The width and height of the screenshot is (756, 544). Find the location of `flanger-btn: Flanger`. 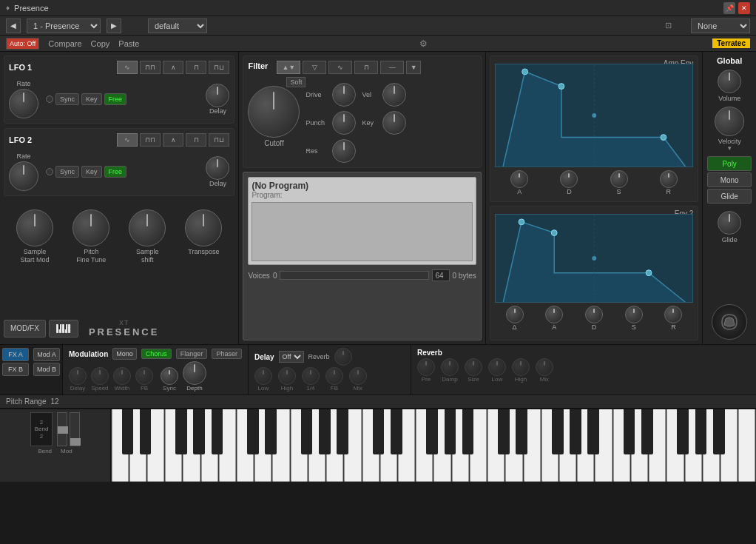

flanger-btn: Flanger is located at coordinates (192, 354).